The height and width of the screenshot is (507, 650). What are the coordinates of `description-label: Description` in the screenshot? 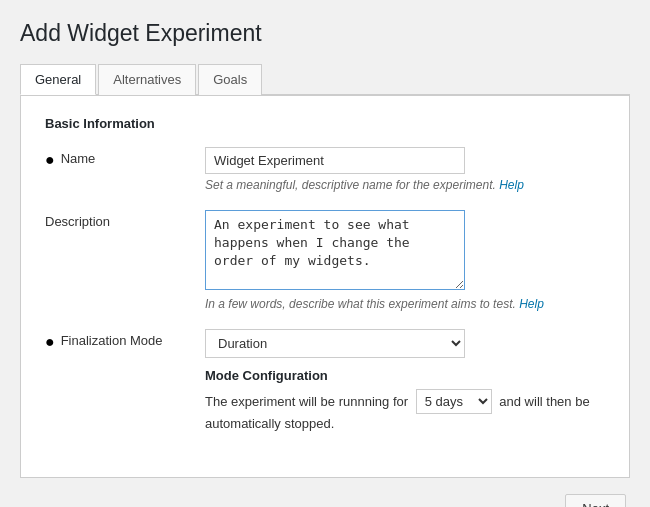 It's located at (125, 220).